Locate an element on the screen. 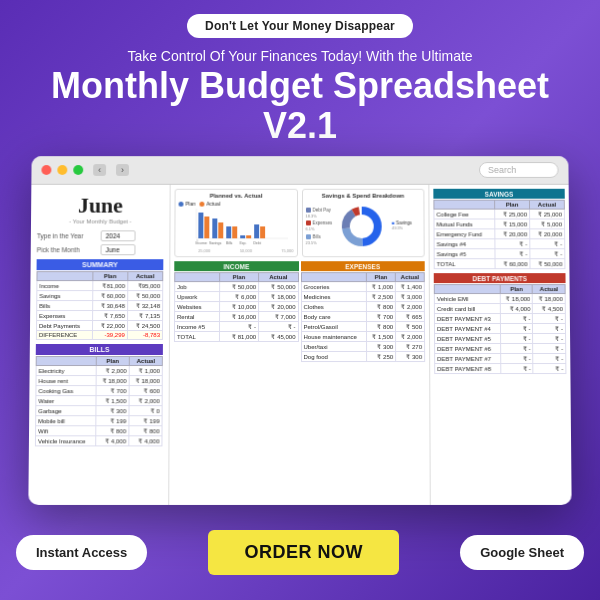 The image size is (600, 600). bills-table: Plan Actual Electricity₹ 2,000₹ 1,000Hou… is located at coordinates (99, 401).